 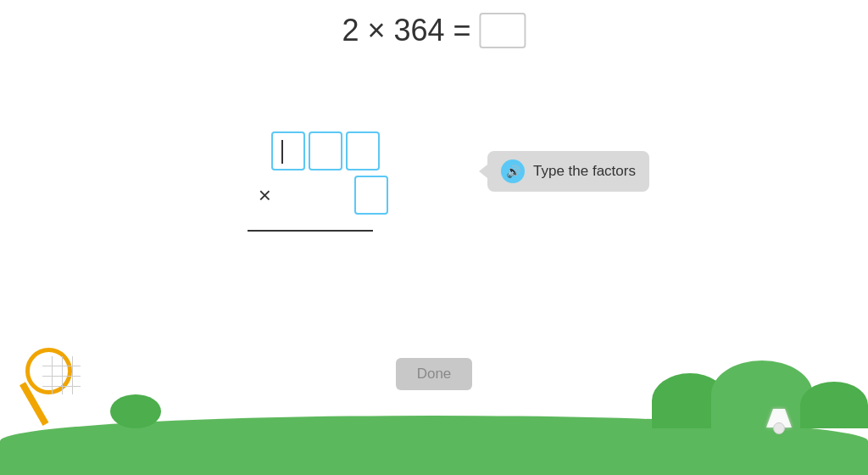 I want to click on speaker-icon: 🔊, so click(x=513, y=171).